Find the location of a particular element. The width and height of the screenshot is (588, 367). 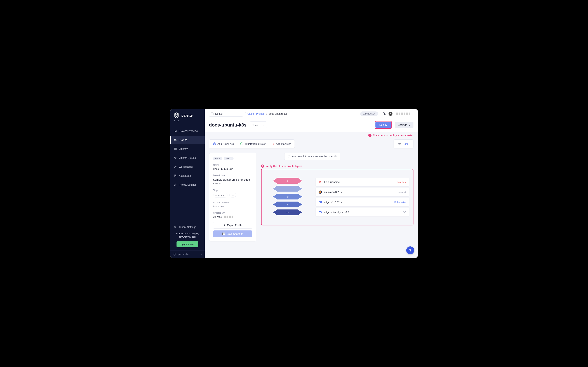

stack-layer-os: ▭ is located at coordinates (288, 212).